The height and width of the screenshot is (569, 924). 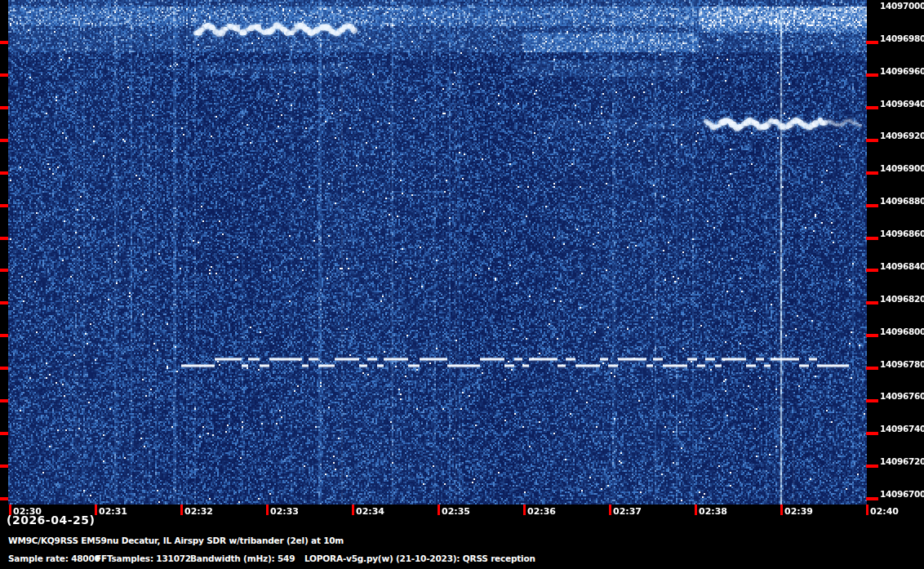 I want to click on frequency-ticks-left, so click(x=4, y=252).